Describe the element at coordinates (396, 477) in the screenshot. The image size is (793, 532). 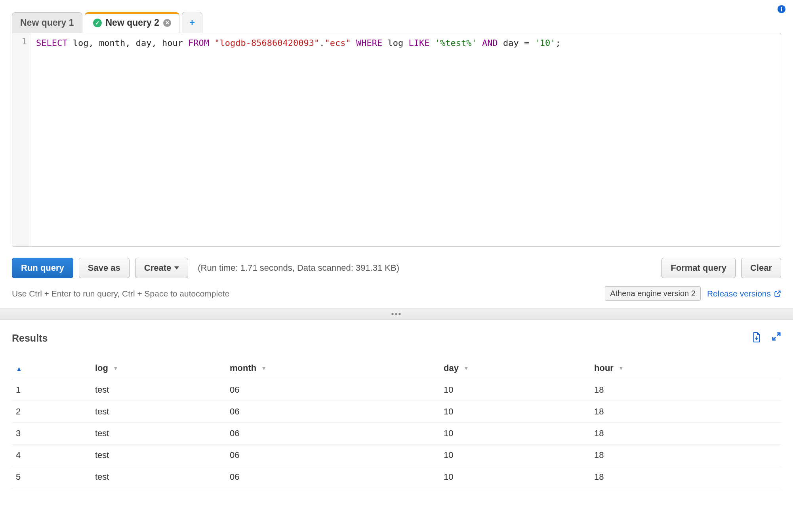
I see `table-row: 5 test 06 10 18` at that location.